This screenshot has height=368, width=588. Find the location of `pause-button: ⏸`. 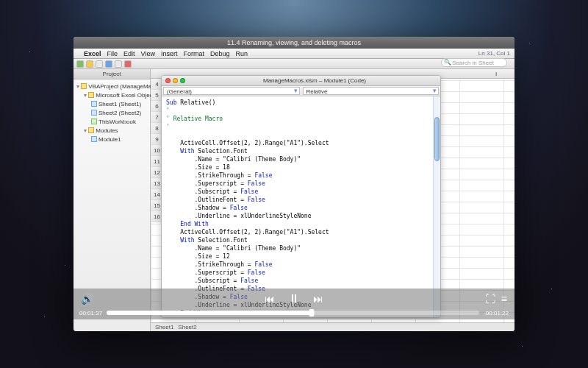

pause-button: ⏸ is located at coordinates (294, 299).